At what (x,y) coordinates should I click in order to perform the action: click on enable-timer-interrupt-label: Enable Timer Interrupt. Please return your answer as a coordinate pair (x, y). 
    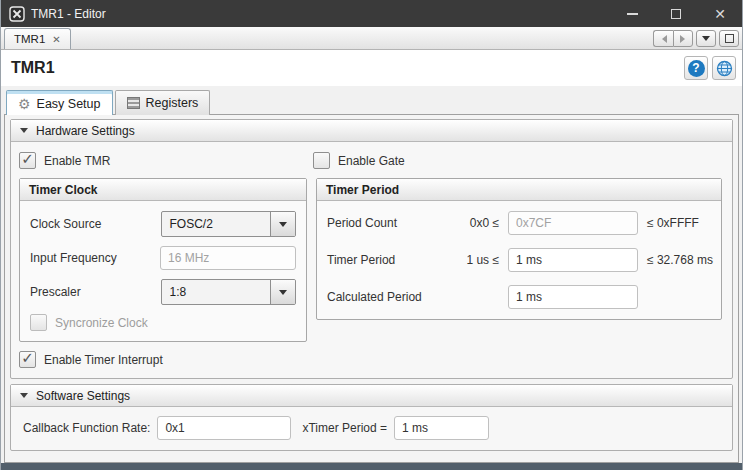
    Looking at the image, I should click on (104, 360).